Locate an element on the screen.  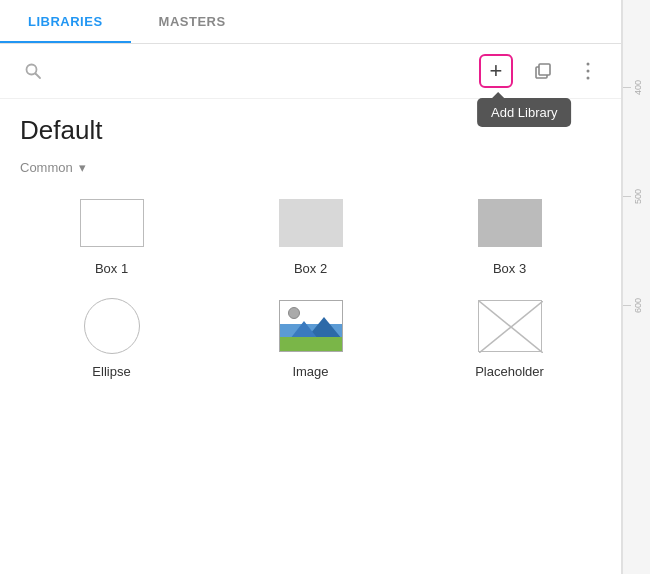
ruler-label-500: 500 is located at coordinates (638, 196).